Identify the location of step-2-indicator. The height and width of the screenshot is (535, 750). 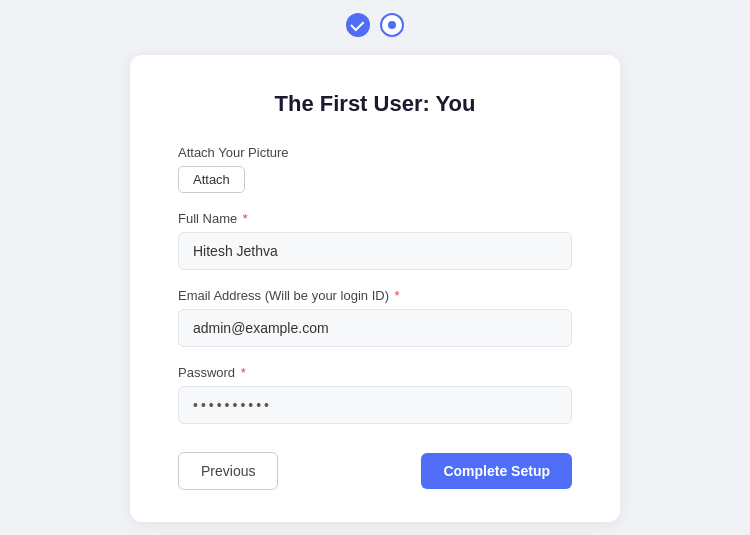
(392, 25).